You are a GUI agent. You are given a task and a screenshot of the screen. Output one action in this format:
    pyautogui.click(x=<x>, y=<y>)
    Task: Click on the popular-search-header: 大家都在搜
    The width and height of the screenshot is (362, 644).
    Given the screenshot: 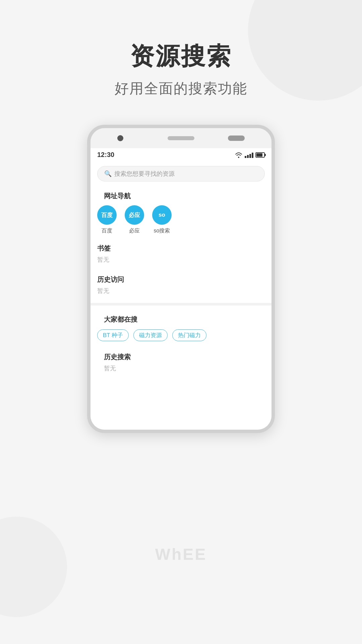 What is the action you would take?
    pyautogui.click(x=181, y=319)
    